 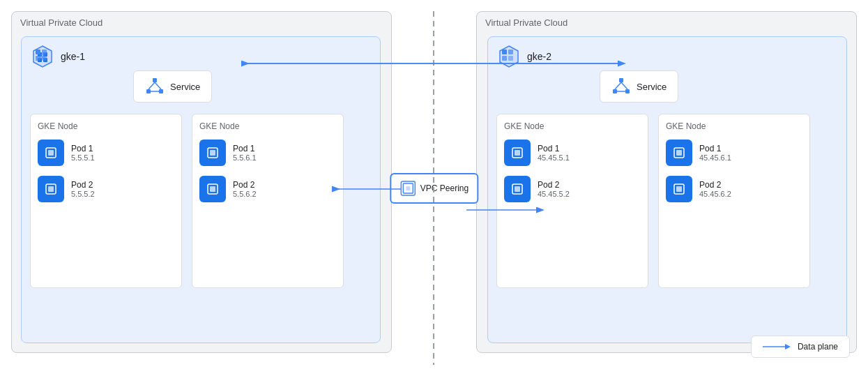 What do you see at coordinates (540, 57) in the screenshot?
I see `gke-right-label: gke-2` at bounding box center [540, 57].